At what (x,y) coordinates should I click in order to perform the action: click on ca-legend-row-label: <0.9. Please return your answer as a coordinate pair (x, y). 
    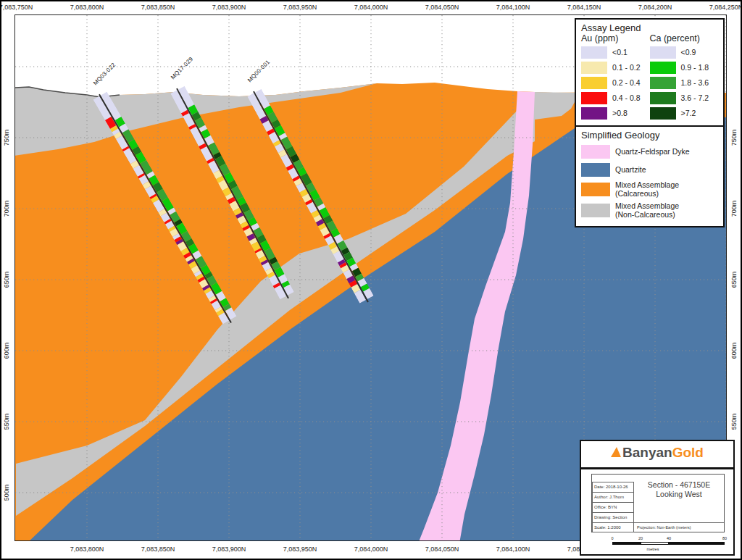
    Looking at the image, I should click on (688, 53).